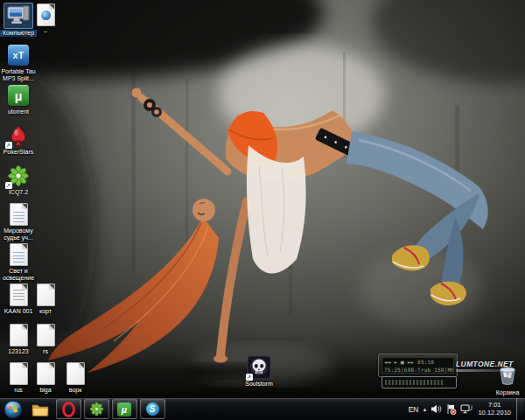 Image resolution: width=525 pixels, height=420 pixels. What do you see at coordinates (18, 275) in the screenshot?
I see `icon-label: Свет и освещение` at bounding box center [18, 275].